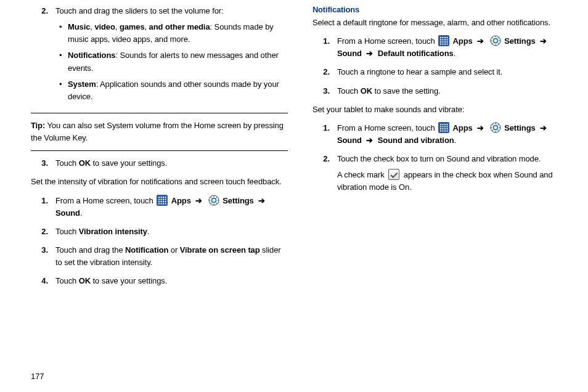 This screenshot has height=392, width=588. What do you see at coordinates (37, 376) in the screenshot?
I see `page-number: 177` at bounding box center [37, 376].